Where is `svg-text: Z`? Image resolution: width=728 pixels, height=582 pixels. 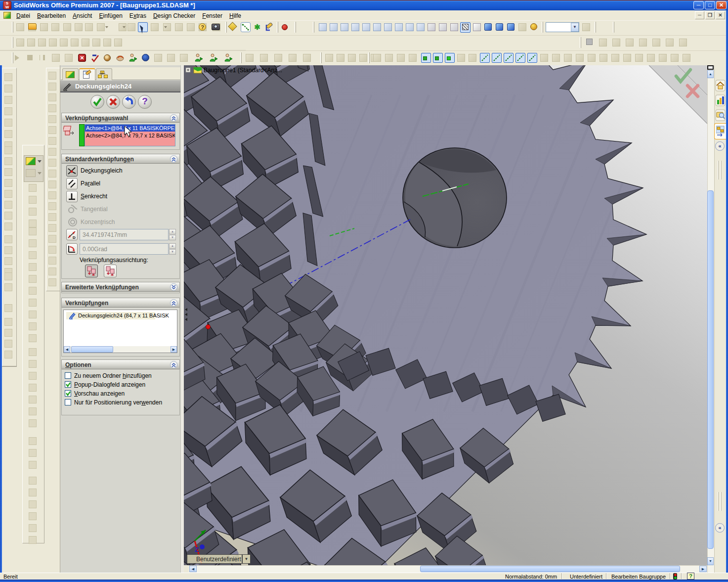
svg-text: Z is located at coordinates (197, 550).